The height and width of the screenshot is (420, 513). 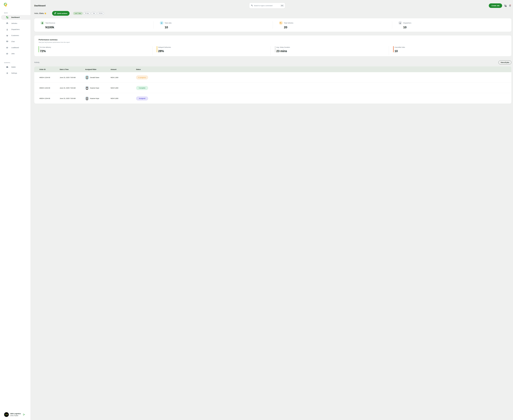 What do you see at coordinates (37, 62) in the screenshot?
I see `activity-title: Activity` at bounding box center [37, 62].